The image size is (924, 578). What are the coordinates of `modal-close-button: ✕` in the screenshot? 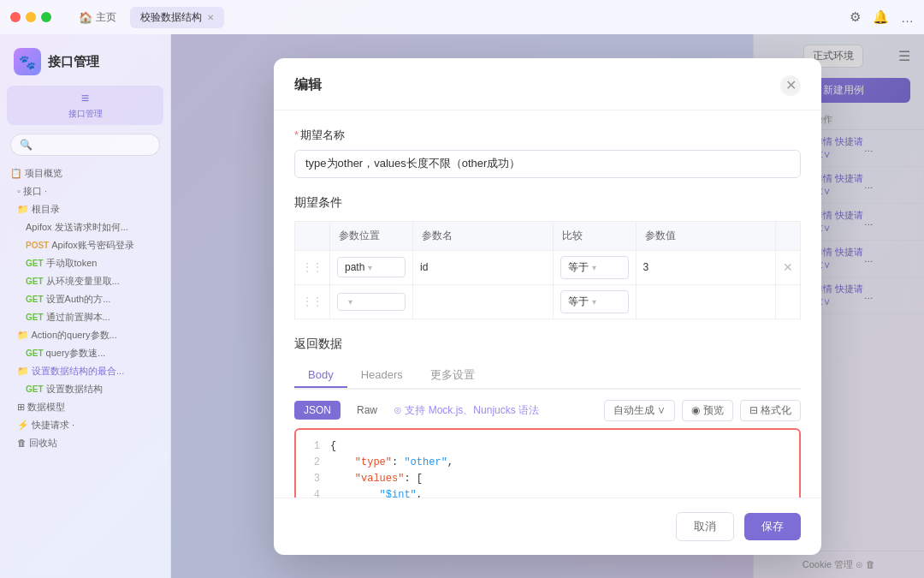 It's located at (791, 86).